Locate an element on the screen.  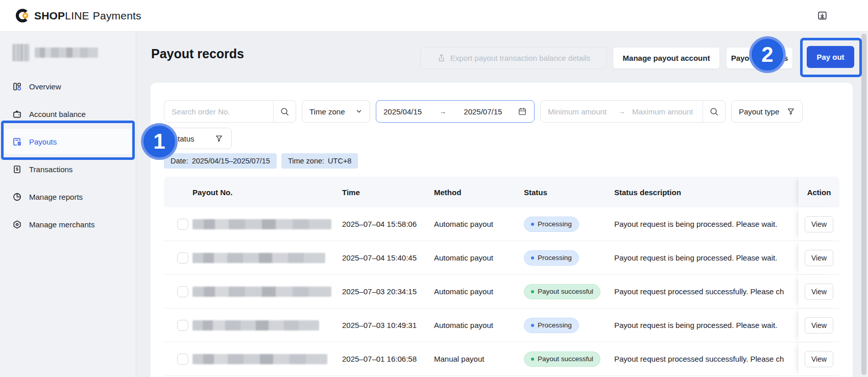
date-range-picker: 2025/04/15 → 2025/07/15 is located at coordinates (455, 111).